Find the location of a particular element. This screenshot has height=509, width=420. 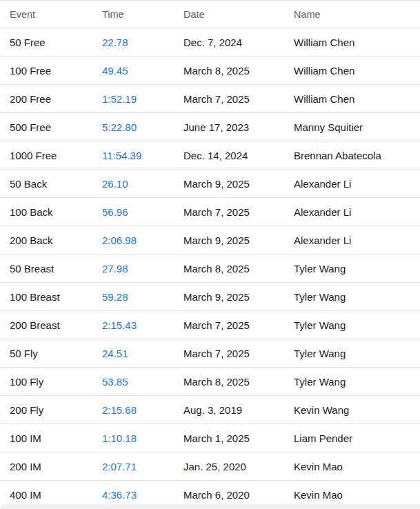

time-link: 27.98 is located at coordinates (115, 269).